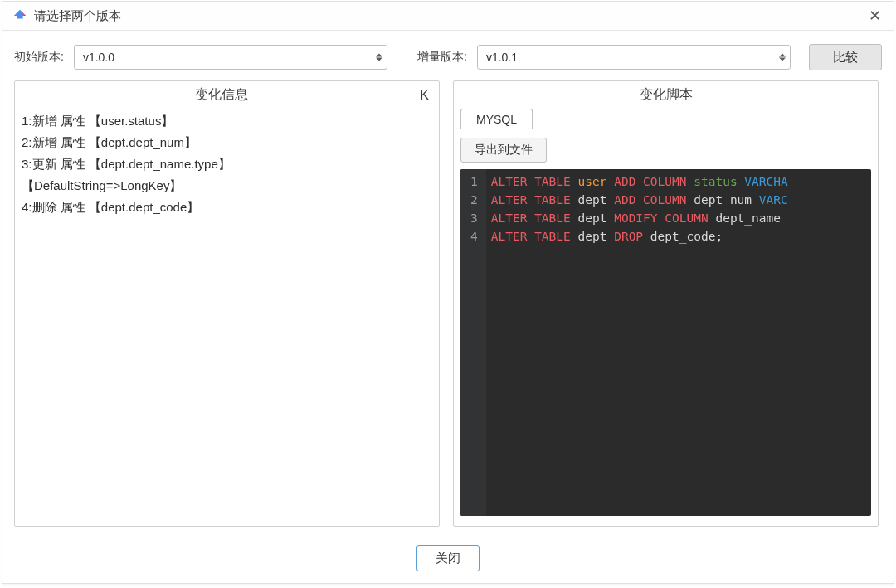 This screenshot has width=896, height=588. I want to click on export-row: 导出到文件, so click(665, 149).